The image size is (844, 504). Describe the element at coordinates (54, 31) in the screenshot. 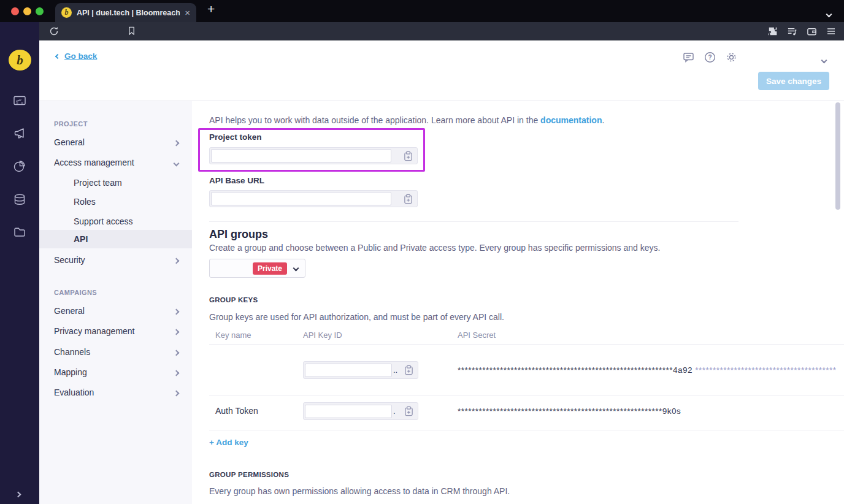

I see `reload-button` at that location.